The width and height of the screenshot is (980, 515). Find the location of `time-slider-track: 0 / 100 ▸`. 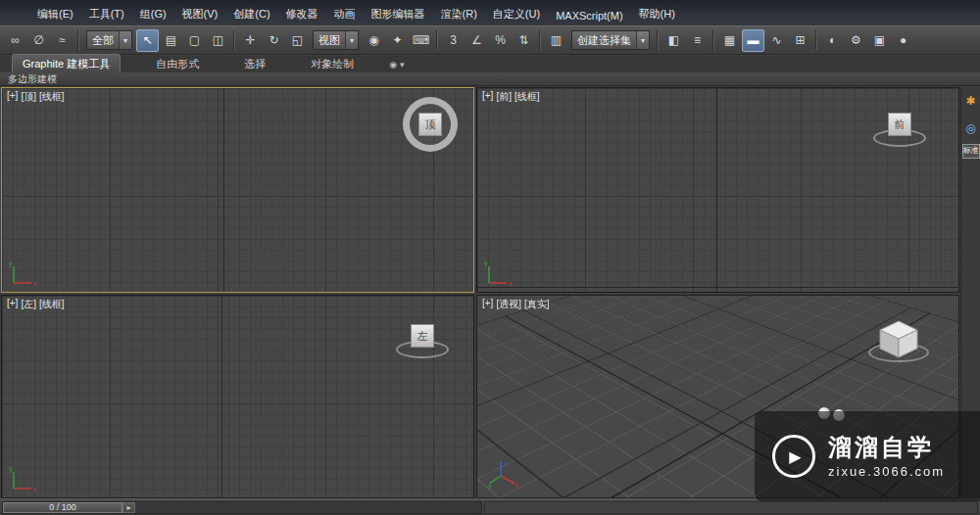

time-slider-track: 0 / 100 ▸ is located at coordinates (242, 507).